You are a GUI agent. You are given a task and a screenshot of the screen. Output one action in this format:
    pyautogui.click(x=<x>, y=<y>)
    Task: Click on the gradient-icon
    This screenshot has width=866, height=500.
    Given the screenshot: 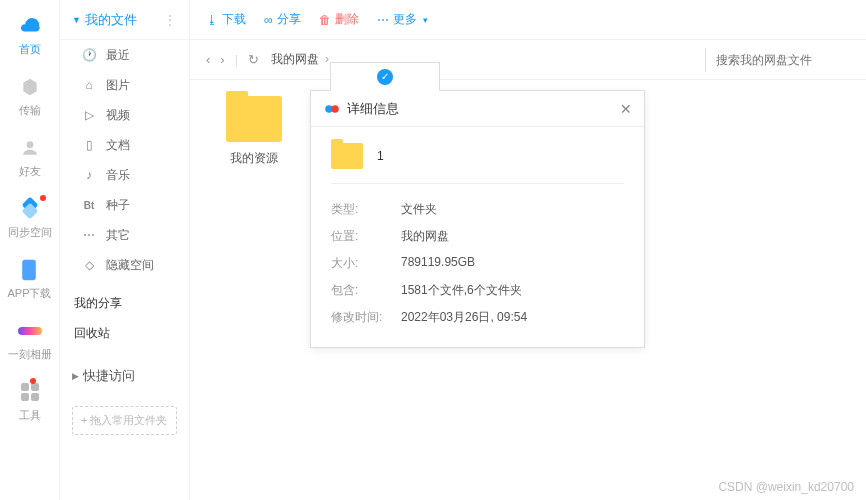 What is the action you would take?
    pyautogui.click(x=30, y=331)
    